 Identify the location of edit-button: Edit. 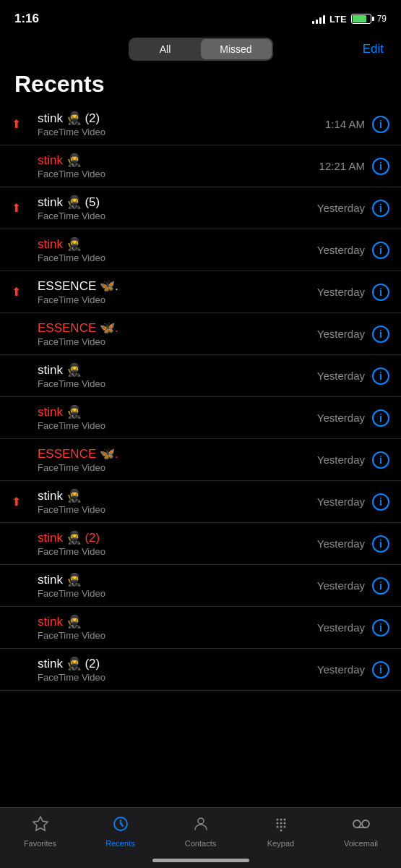
(373, 49).